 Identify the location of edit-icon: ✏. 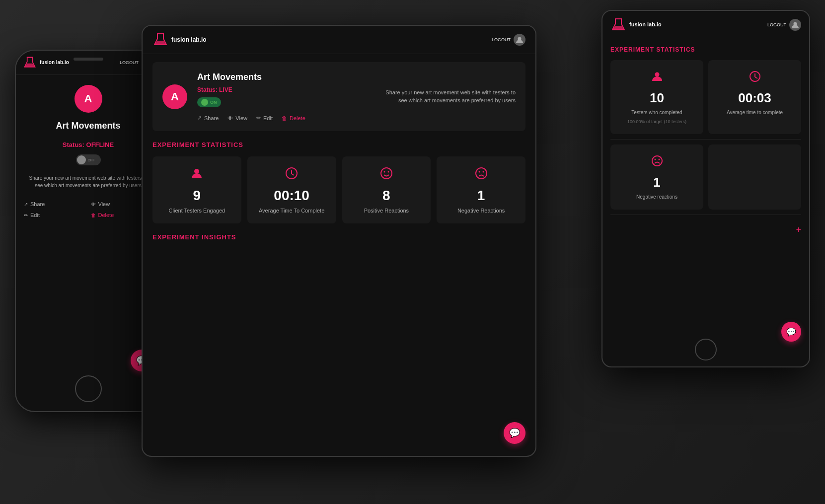
(26, 216).